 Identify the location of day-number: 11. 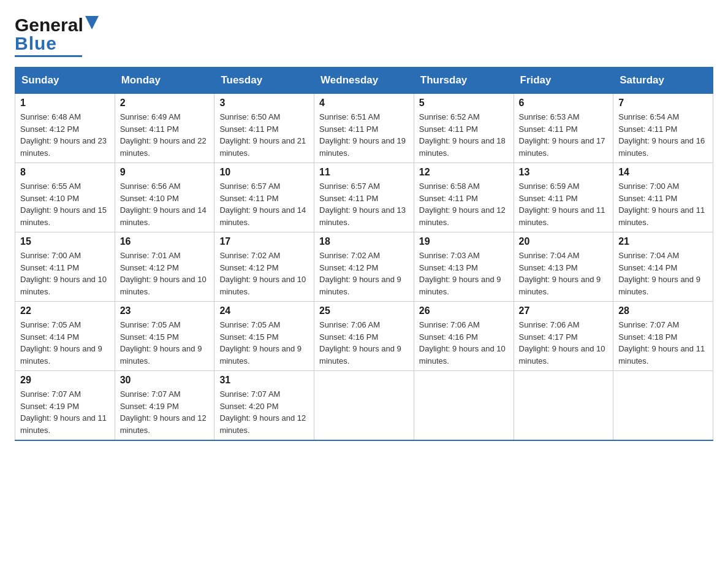
(364, 172).